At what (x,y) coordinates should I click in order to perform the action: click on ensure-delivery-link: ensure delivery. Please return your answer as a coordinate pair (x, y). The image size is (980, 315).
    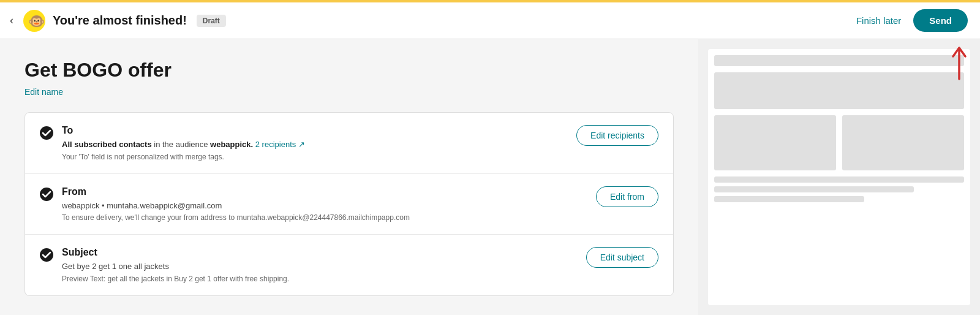
    Looking at the image, I should click on (96, 218).